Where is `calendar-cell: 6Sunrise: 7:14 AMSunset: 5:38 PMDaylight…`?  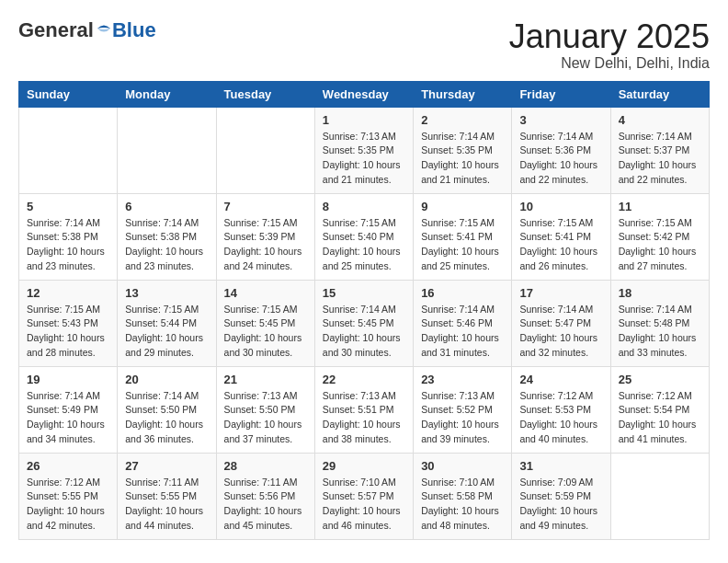
calendar-cell: 6Sunrise: 7:14 AMSunset: 5:38 PMDaylight… is located at coordinates (167, 236).